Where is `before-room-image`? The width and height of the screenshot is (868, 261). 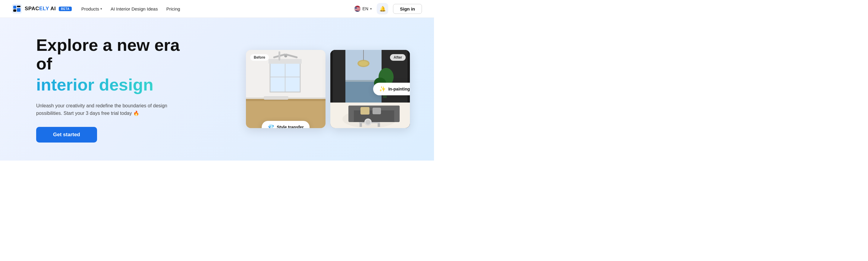 before-room-image is located at coordinates (286, 89).